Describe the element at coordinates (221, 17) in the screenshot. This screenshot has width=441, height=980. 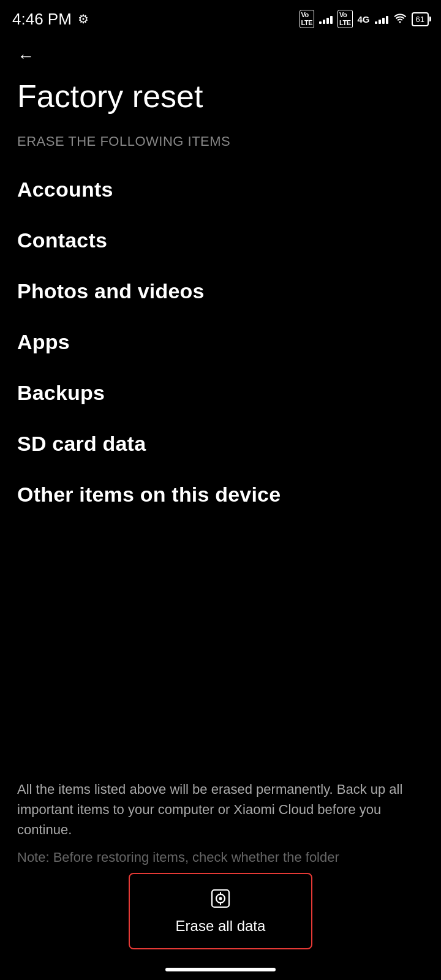
I see `status-bar: 4:46 PM ⚙ VoLTE VoLTE 4G` at that location.